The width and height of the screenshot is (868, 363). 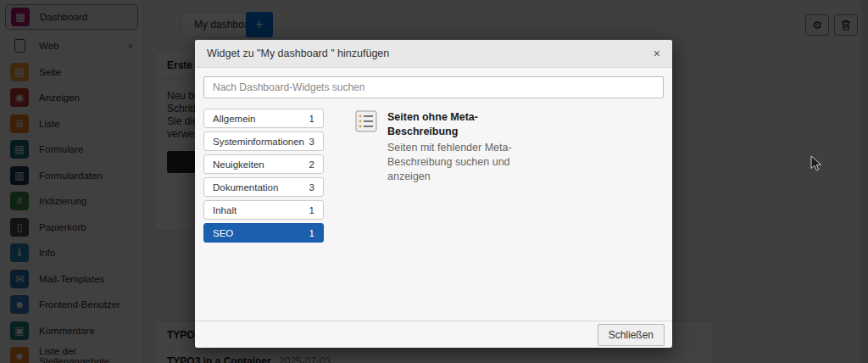 I want to click on category-label: Inhalt, so click(x=225, y=210).